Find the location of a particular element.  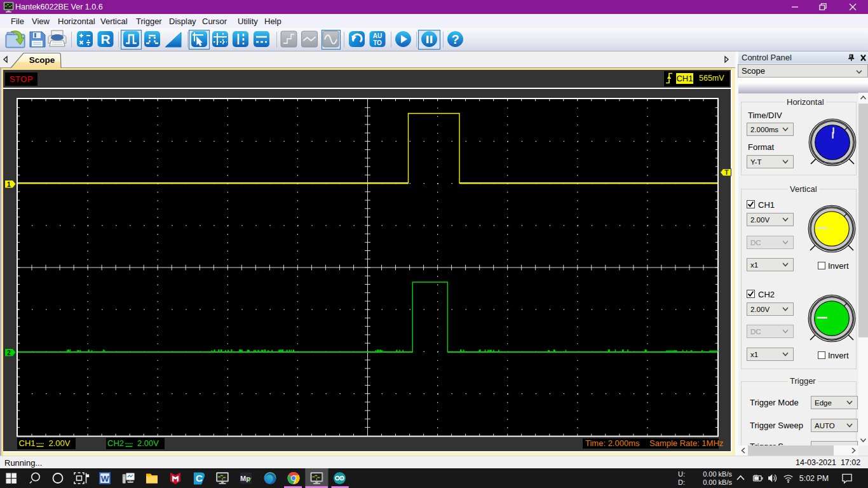

svg-text: D: is located at coordinates (681, 482).